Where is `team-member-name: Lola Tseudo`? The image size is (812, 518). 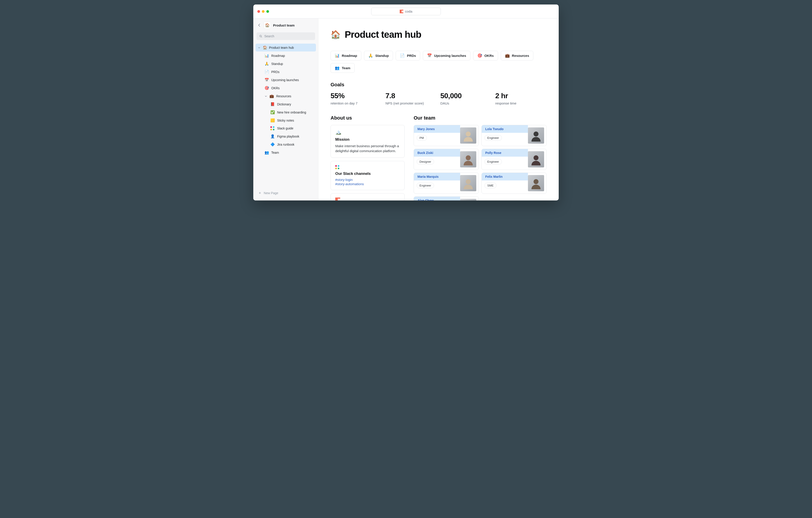
team-member-name: Lola Tseudo is located at coordinates (505, 129).